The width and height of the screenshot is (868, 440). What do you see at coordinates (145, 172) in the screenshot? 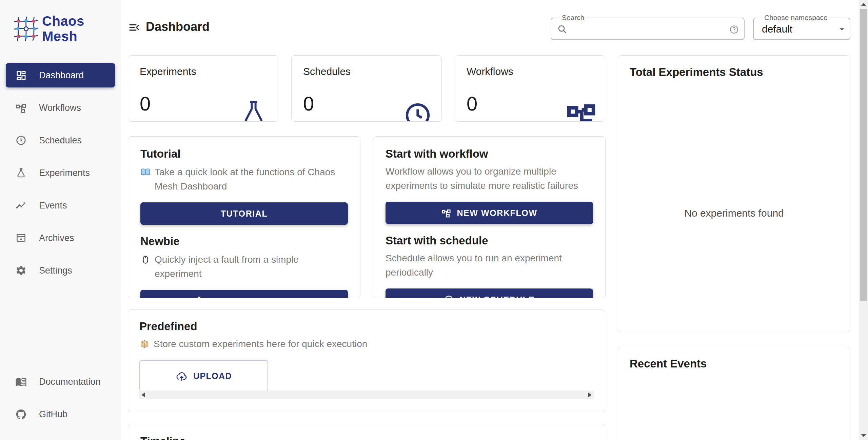
I see `open-book-emoji-icon` at bounding box center [145, 172].